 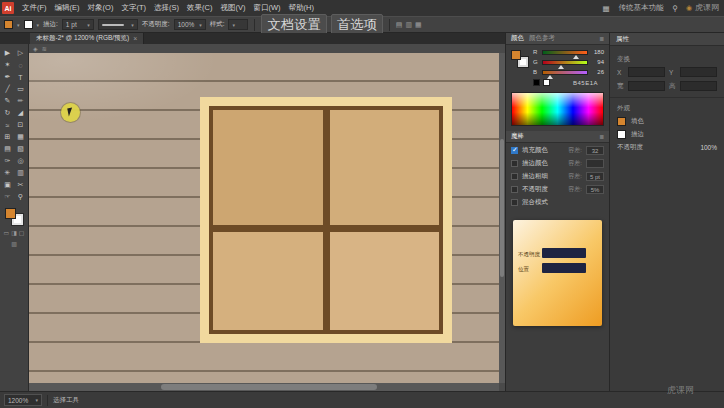 What do you see at coordinates (135, 38) in the screenshot?
I see `tab-close-icon: ×` at bounding box center [135, 38].